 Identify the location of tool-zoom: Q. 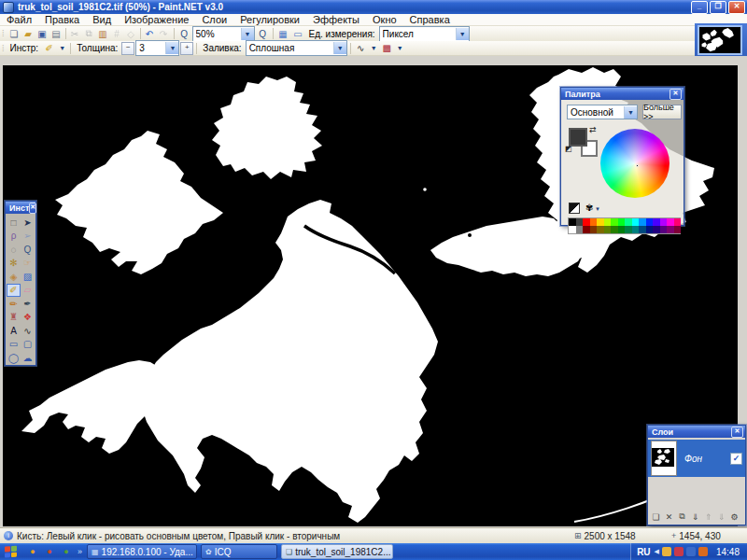
(28, 250).